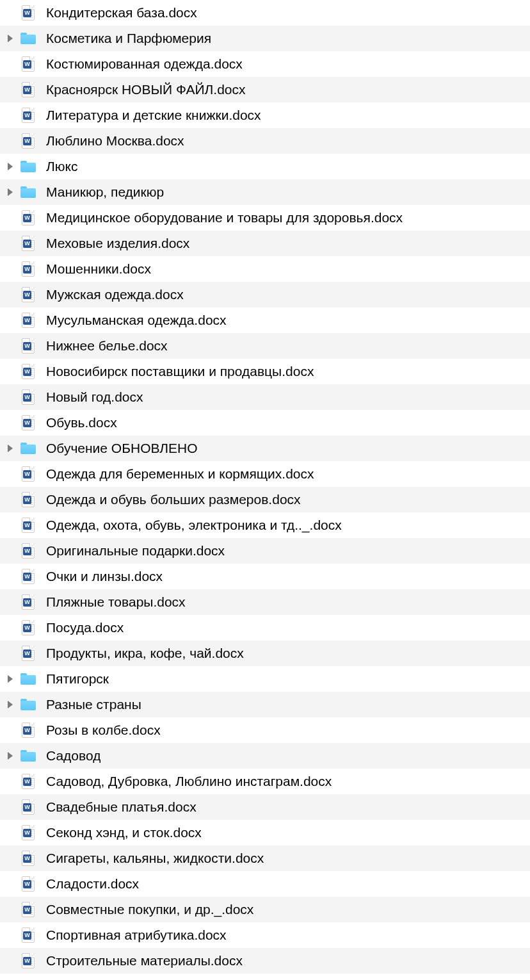 This screenshot has width=530, height=980. I want to click on file-row: WНовый год.docx, so click(265, 397).